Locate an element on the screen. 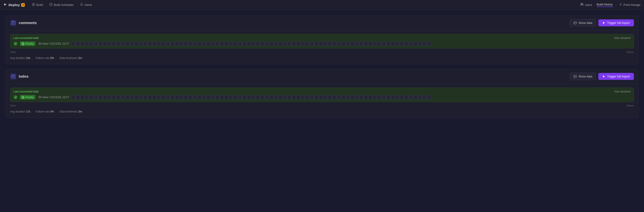 This screenshot has width=644, height=212. deploy-label: Deploy is located at coordinates (14, 5).